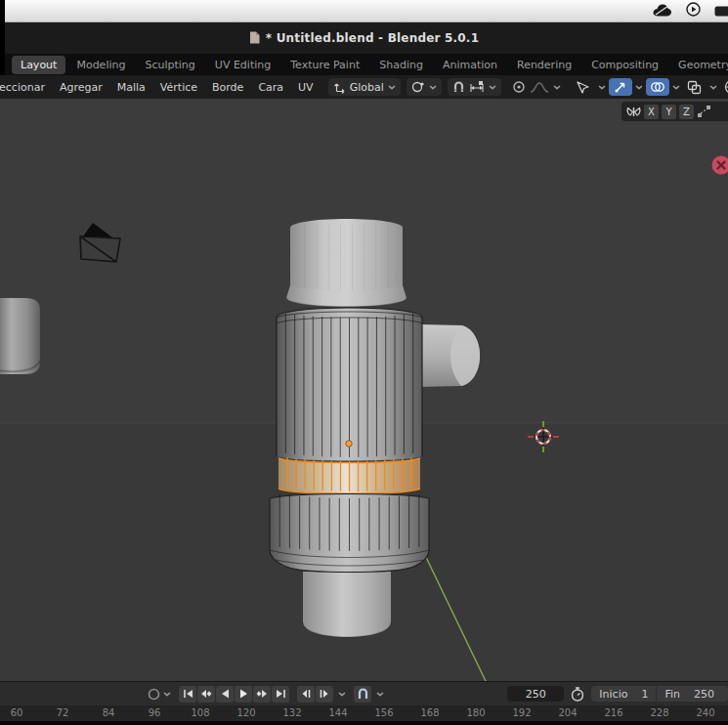 This screenshot has width=728, height=725. I want to click on window-title-bar: * Untitled.blend - Blender 5.0.1, so click(364, 38).